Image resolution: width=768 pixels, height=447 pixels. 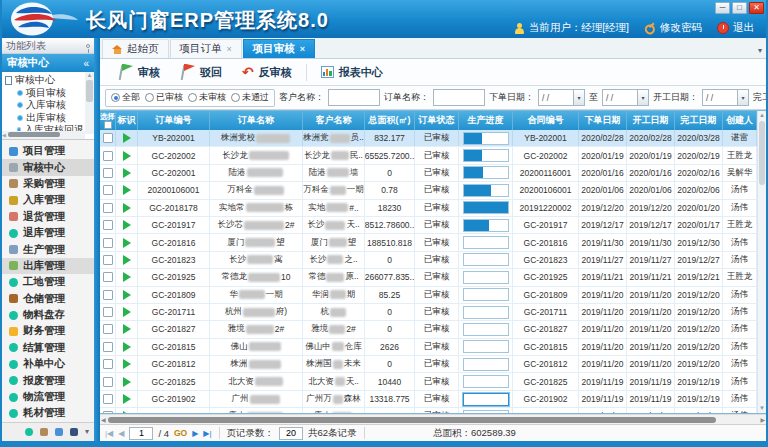 What do you see at coordinates (48, 364) in the screenshot?
I see `sidebar-item-supplement-center: 补单中心` at bounding box center [48, 364].